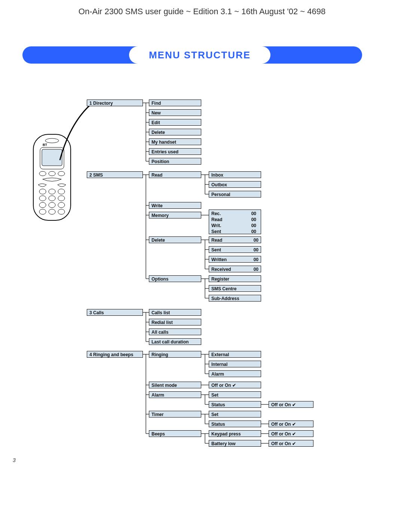 The height and width of the screenshot is (532, 404). I want to click on del-written-val: 00, so click(257, 260).